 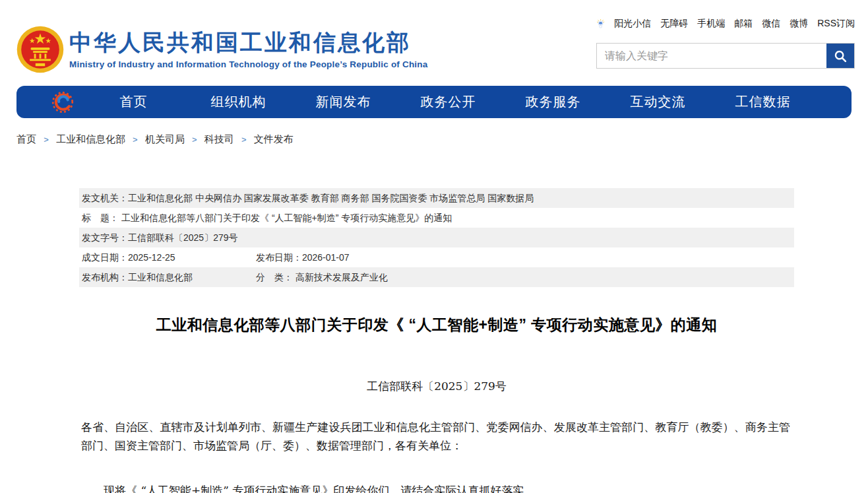 I want to click on header-right: 阳光小信 无障碍 手机端 邮箱 微信 微博 RSS订阅, so click(x=726, y=49).